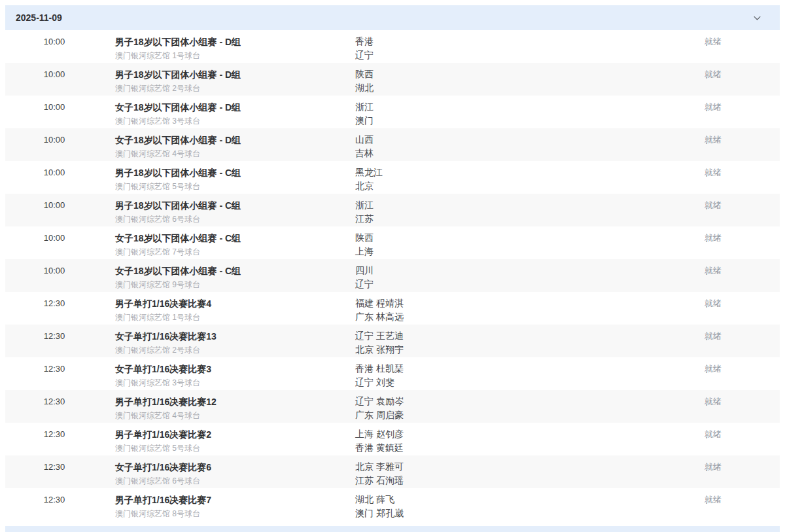  What do you see at coordinates (501, 448) in the screenshot?
I see `match-side-2: 香港 黄鎮廷` at bounding box center [501, 448].